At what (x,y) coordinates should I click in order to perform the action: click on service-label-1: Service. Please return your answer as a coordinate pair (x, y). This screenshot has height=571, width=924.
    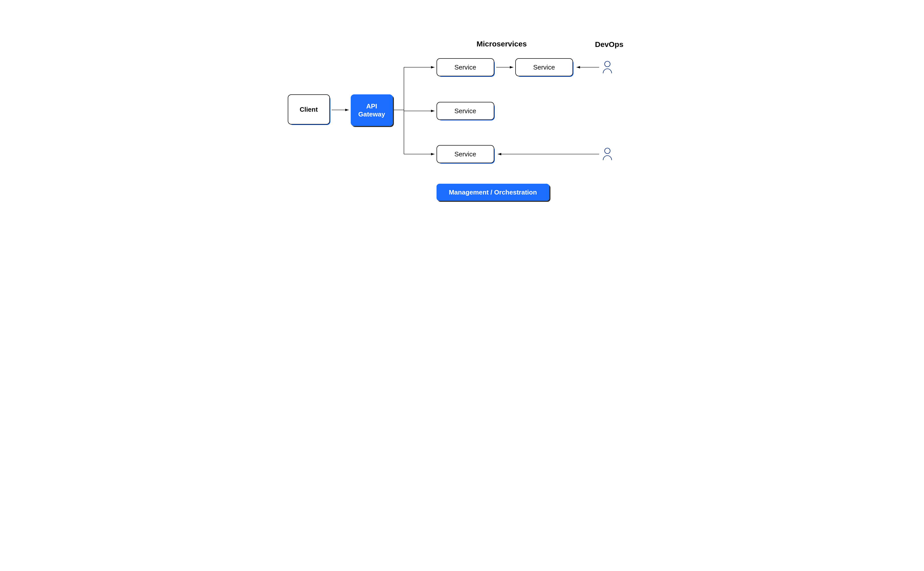
    Looking at the image, I should click on (465, 67).